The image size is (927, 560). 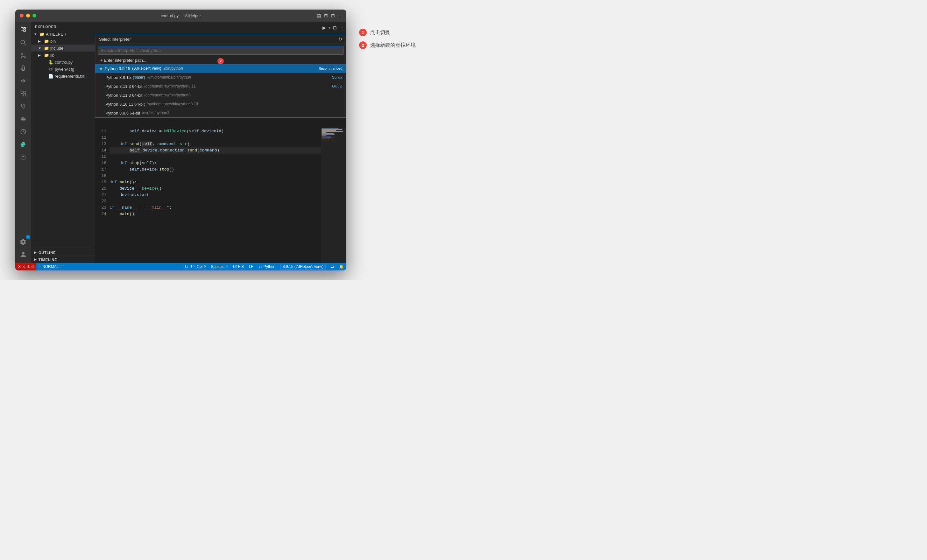 What do you see at coordinates (251, 267) in the screenshot?
I see `line-ending-text: LF` at bounding box center [251, 267].